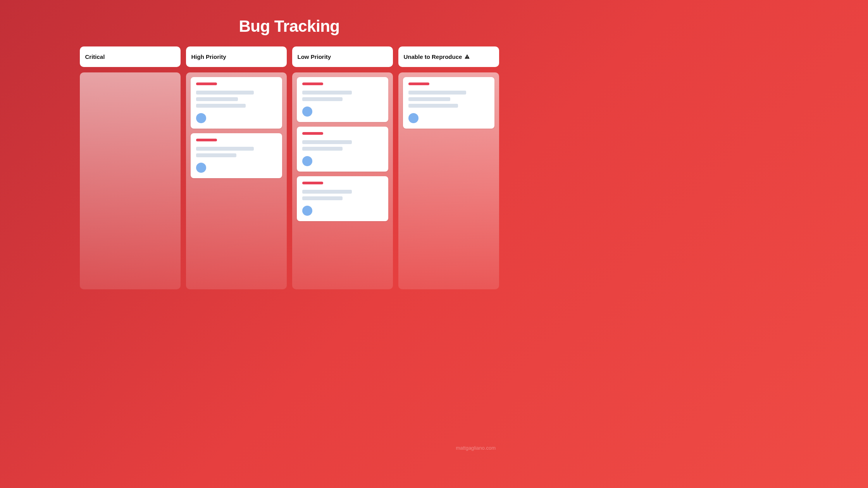 The image size is (868, 488). Describe the element at coordinates (433, 57) in the screenshot. I see `column-label: Unable to Reproduce` at that location.